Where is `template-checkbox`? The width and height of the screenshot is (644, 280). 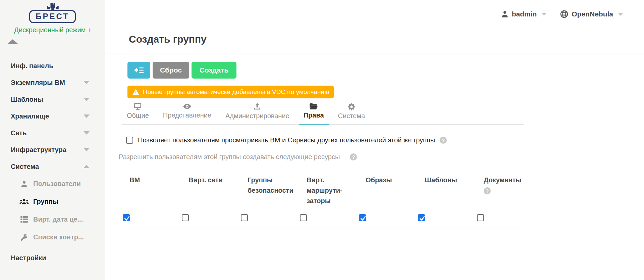
template-checkbox is located at coordinates (421, 218).